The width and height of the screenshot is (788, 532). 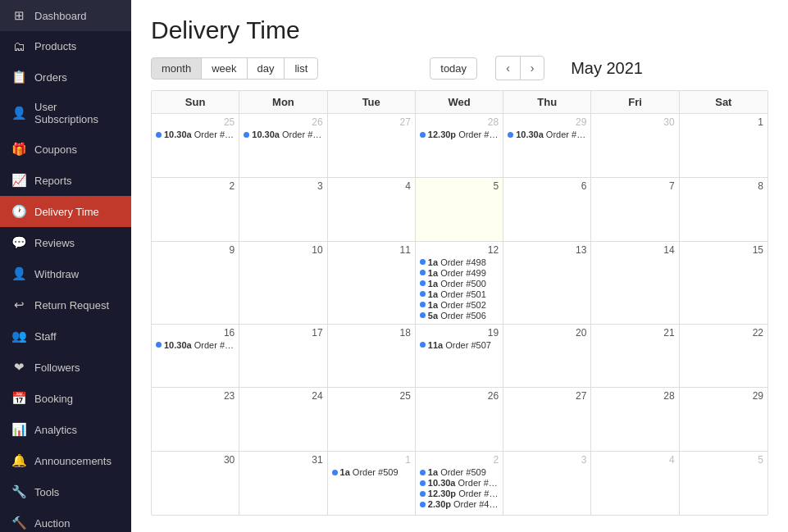 What do you see at coordinates (284, 420) in the screenshot?
I see `cal-cell-4-1: 24` at bounding box center [284, 420].